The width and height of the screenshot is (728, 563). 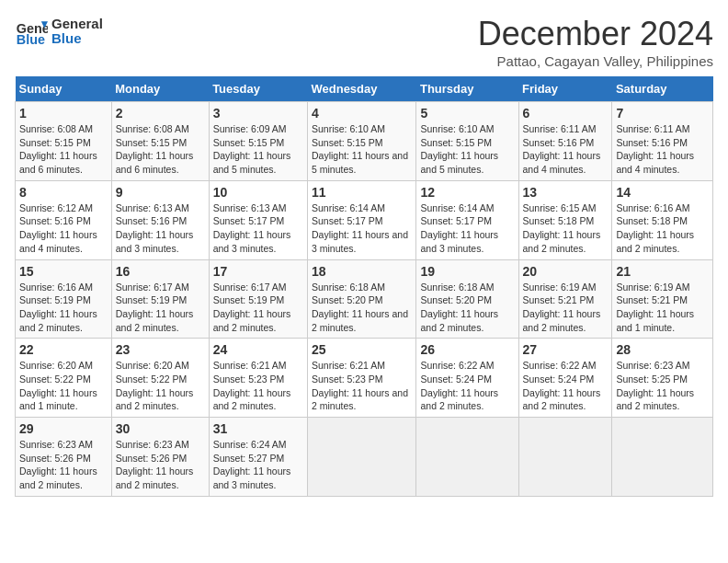 I want to click on calendar-cell: 19 Sunrise: 6:18 AM Sunset: 5:20 PM Dayl…, so click(x=467, y=299).